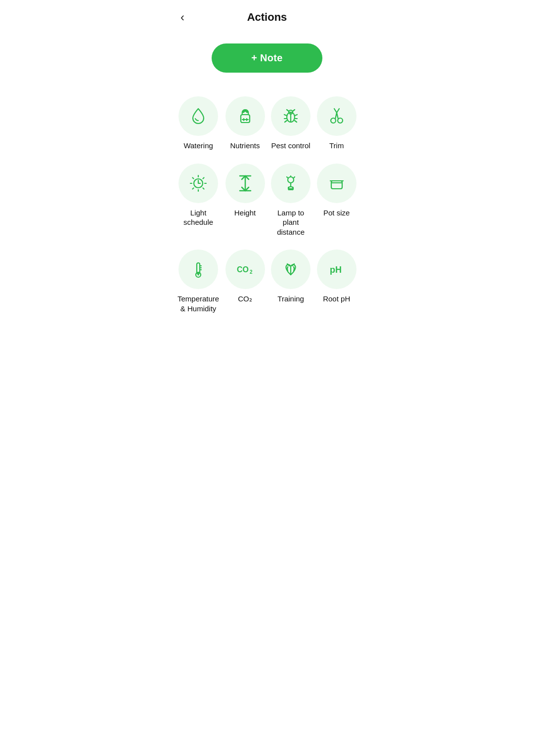 The width and height of the screenshot is (534, 756). I want to click on pest-control-icon, so click(291, 116).